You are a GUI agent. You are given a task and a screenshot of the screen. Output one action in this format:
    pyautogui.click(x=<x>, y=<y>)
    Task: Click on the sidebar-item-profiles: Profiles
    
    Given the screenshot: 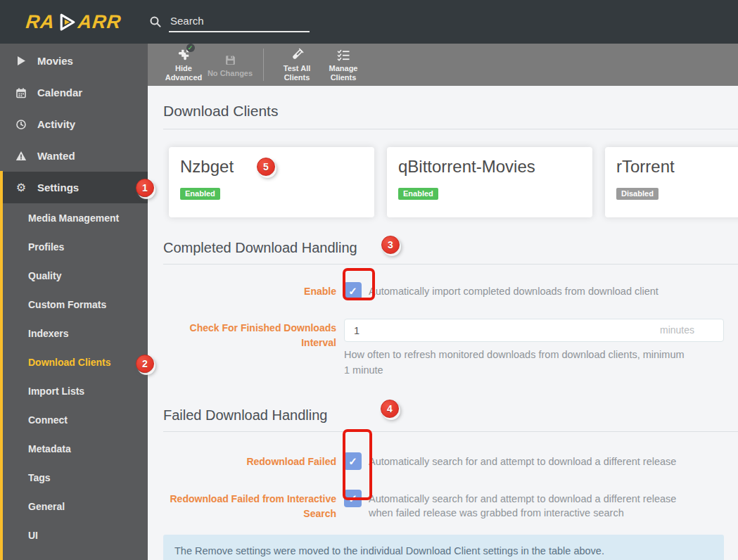 What is the action you would take?
    pyautogui.click(x=74, y=246)
    